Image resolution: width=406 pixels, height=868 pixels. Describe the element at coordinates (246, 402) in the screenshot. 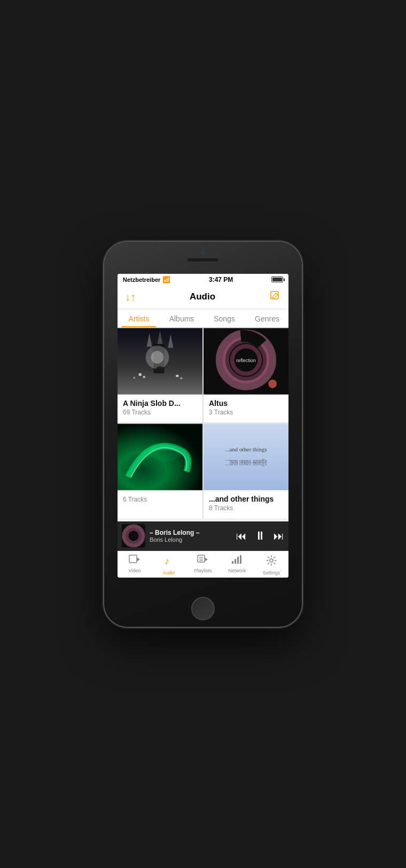

I see `artist-name-altus: Altus` at that location.